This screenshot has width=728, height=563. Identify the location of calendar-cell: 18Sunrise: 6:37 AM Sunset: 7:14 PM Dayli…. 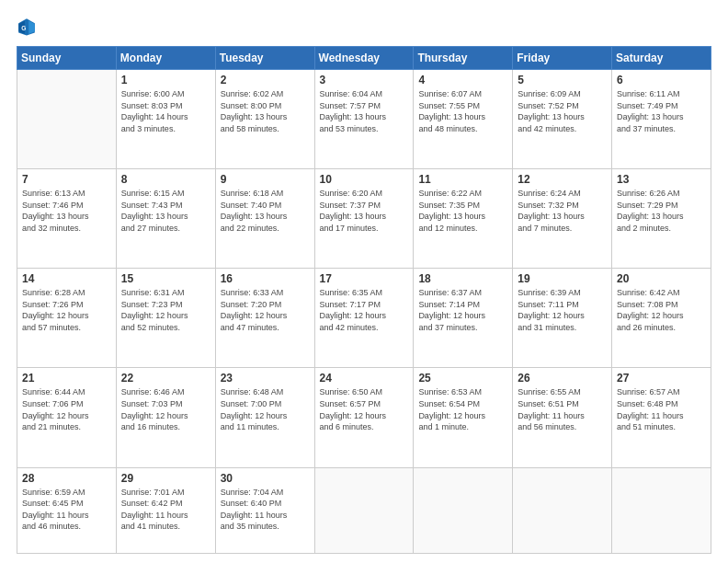
(463, 318).